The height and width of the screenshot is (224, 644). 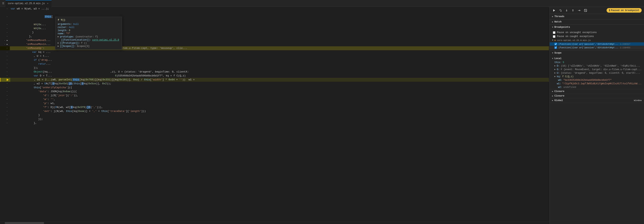 I want to click on local-header: Local, so click(x=597, y=59).